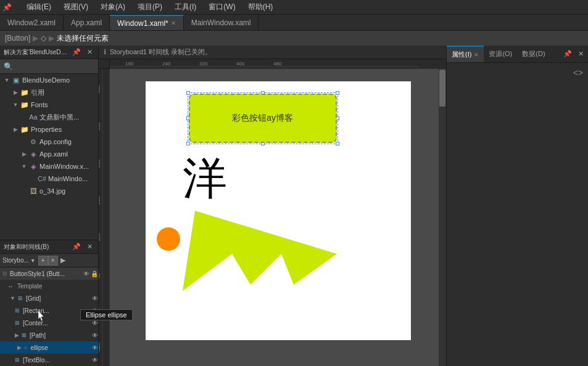 The image size is (588, 366). I want to click on right-panel-close: ✕, so click(581, 54).